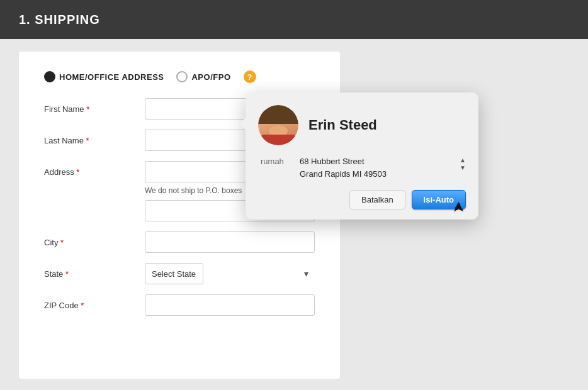  Describe the element at coordinates (211, 77) in the screenshot. I see `apo-fpo-label: APO/FPO` at that location.